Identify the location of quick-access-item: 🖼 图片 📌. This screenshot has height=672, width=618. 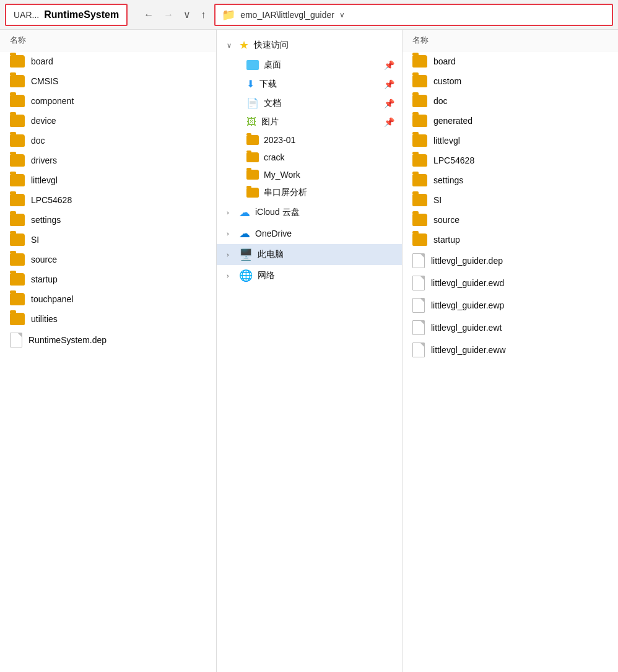
(310, 122).